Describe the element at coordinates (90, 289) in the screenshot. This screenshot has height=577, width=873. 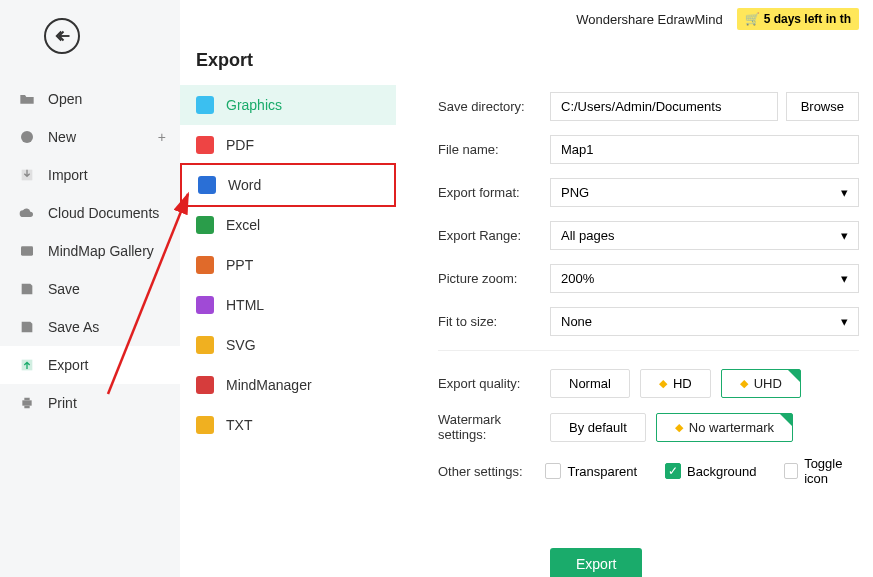
I see `sidebar-item-save: Save` at that location.